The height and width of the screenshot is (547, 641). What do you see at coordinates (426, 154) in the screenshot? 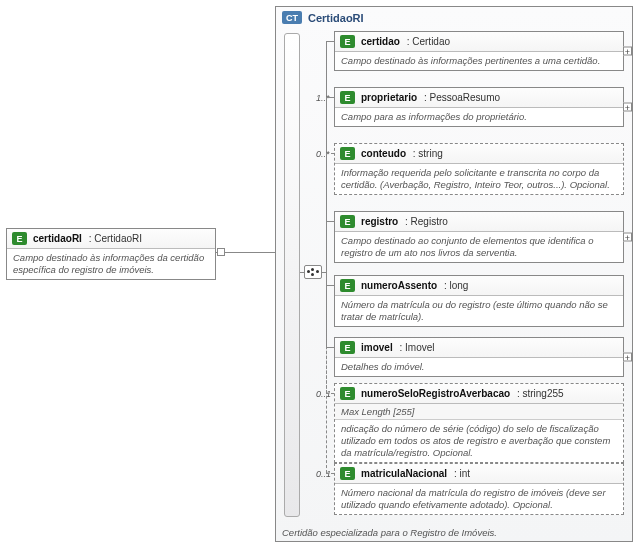
I see `element-type: : string` at bounding box center [426, 154].